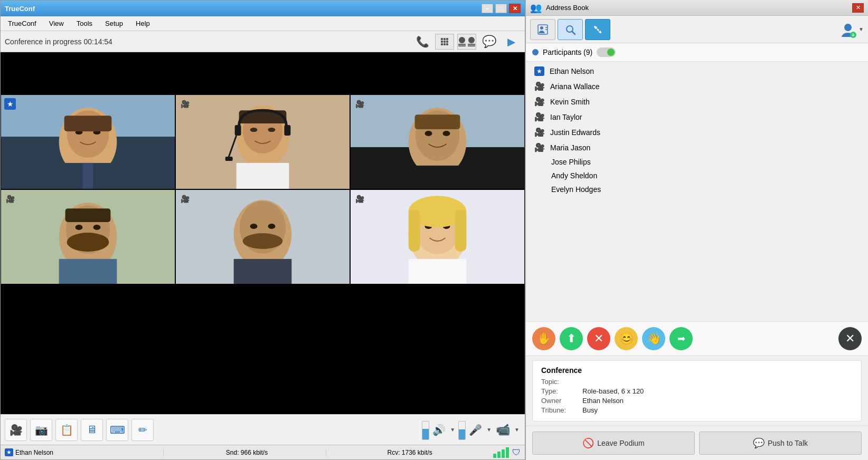 The height and width of the screenshot is (460, 868). What do you see at coordinates (88, 142) in the screenshot?
I see `video-cell-1: ★` at bounding box center [88, 142].